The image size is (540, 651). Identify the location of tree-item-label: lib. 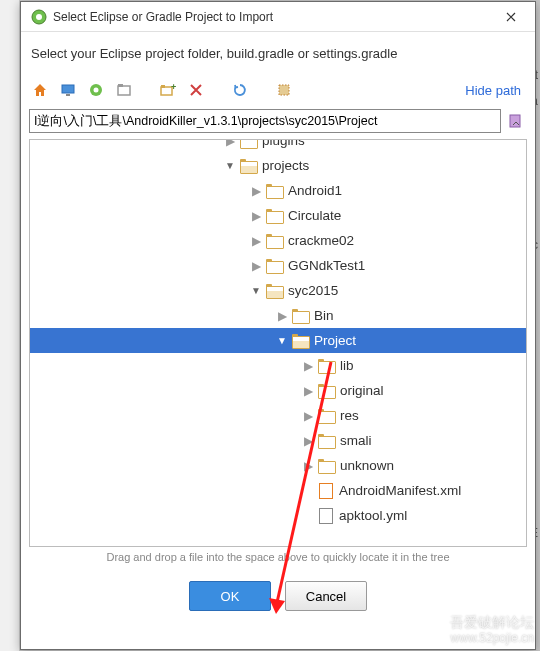
(347, 366).